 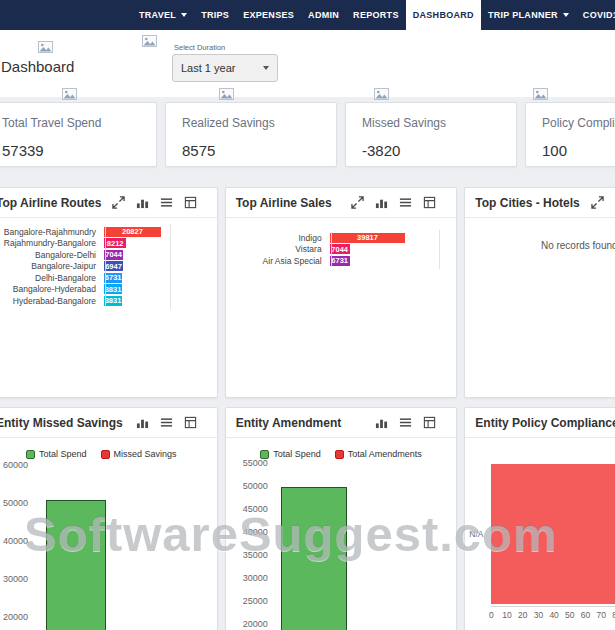 I want to click on kpi-card-total-travel-spend: Total Travel Spend 57339, so click(x=78, y=134).